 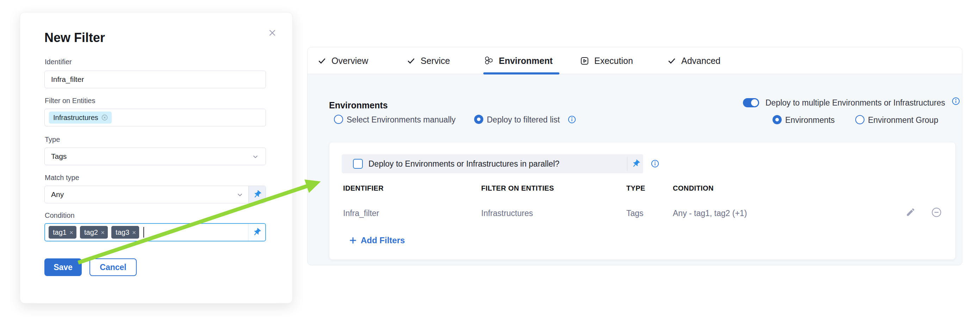 What do you see at coordinates (521, 73) in the screenshot?
I see `active-tab-underline` at bounding box center [521, 73].